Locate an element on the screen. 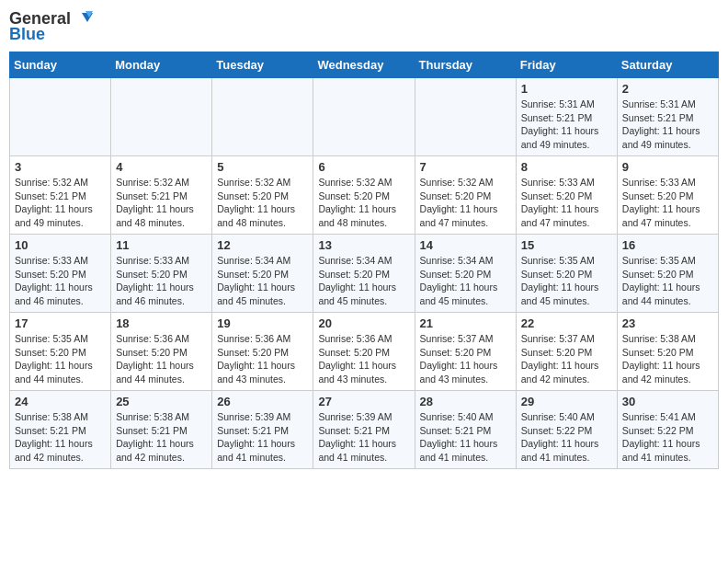  calendar-cell: 1Sunrise: 5:31 AM Sunset: 5:21 PM Daylig… is located at coordinates (566, 118).